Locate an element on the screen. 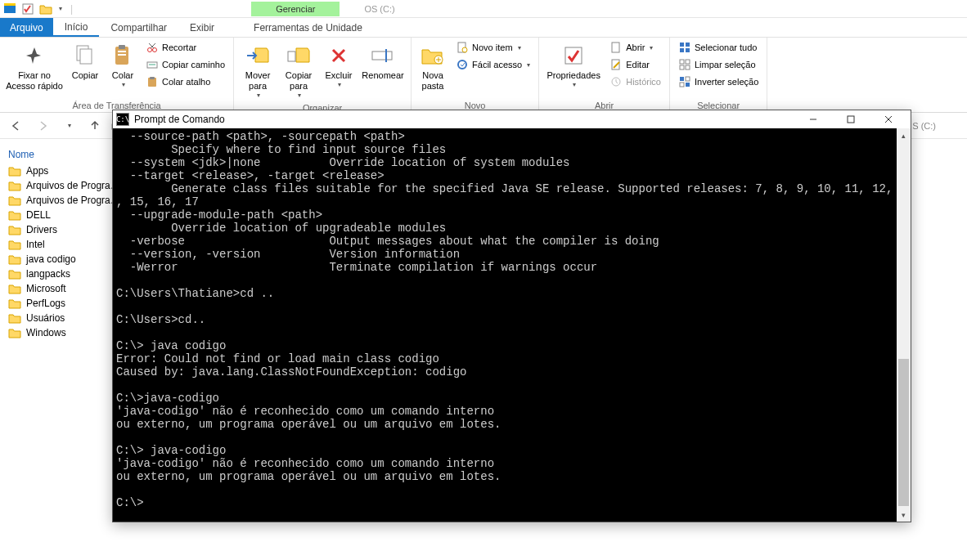 The image size is (967, 560). copy-to-icon is located at coordinates (299, 56).